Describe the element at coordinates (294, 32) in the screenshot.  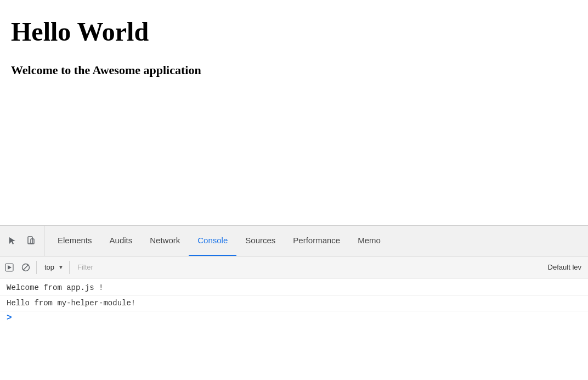
I see `page-title: Hello World` at that location.